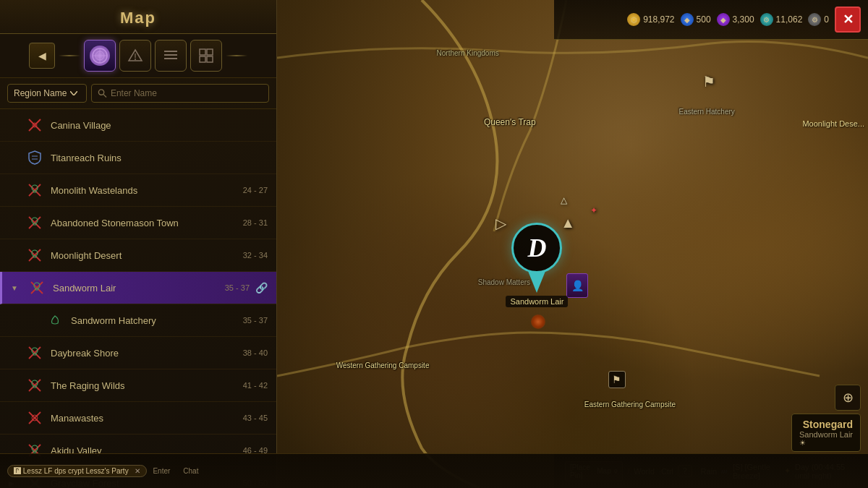  What do you see at coordinates (767, 20) in the screenshot?
I see `teal-icon: ⚙` at bounding box center [767, 20].